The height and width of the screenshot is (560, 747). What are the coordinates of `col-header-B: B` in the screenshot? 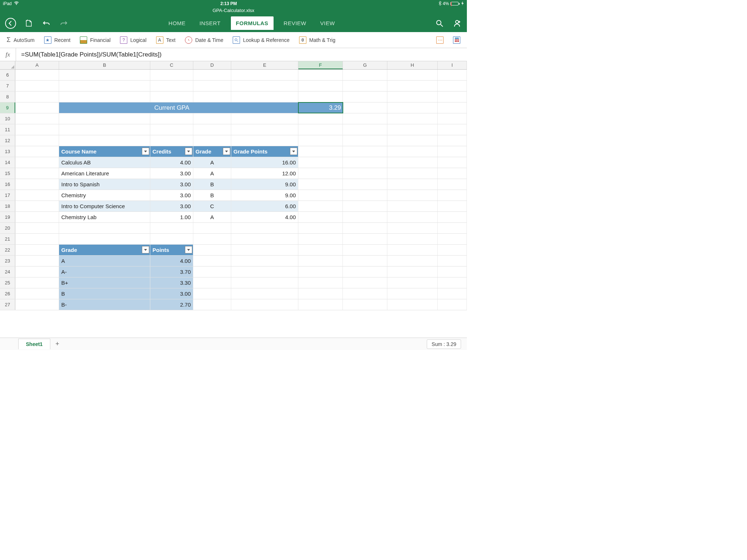 It's located at (105, 65).